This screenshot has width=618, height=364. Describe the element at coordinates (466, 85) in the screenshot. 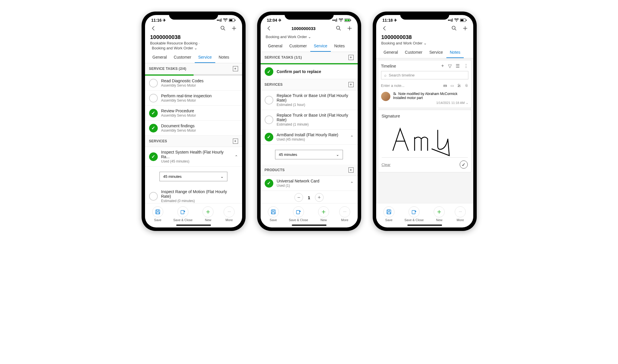

I see `attach-icon: 📎︎` at that location.